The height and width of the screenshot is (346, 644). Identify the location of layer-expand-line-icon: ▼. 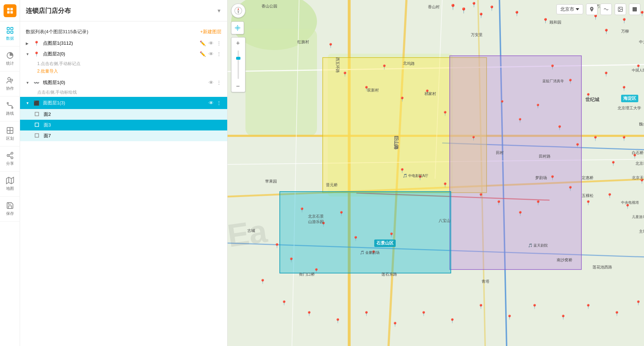
(28, 83).